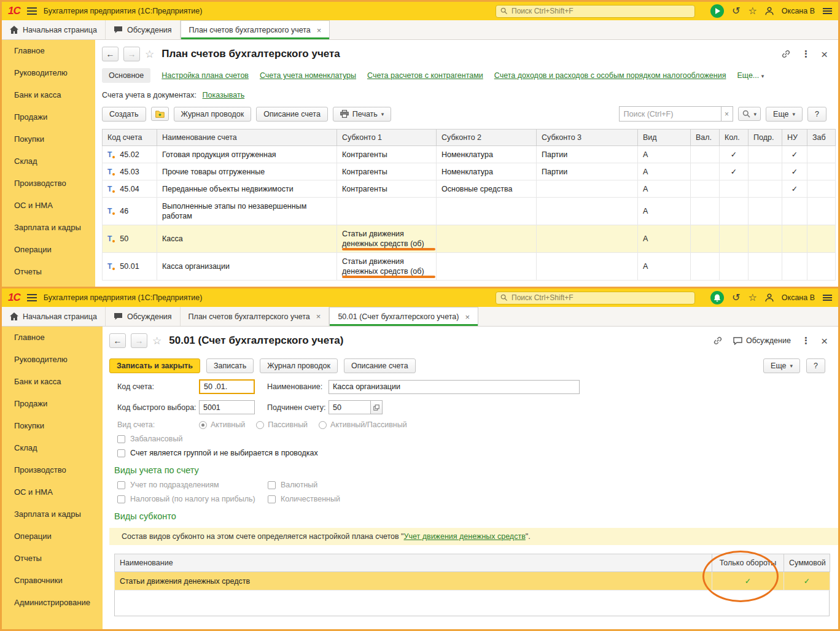 The width and height of the screenshot is (840, 631). I want to click on cash-flow-settings-link: Учет движения денежных средств, so click(465, 536).